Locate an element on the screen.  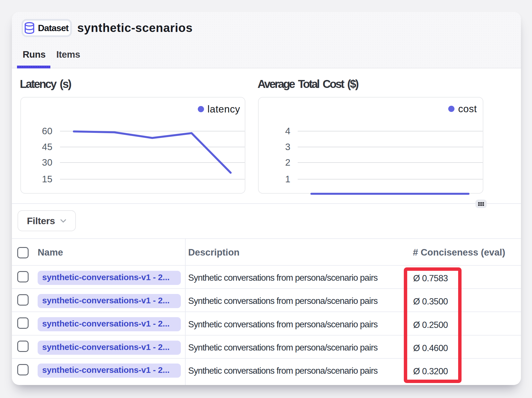
svg-text: latency is located at coordinates (224, 109).